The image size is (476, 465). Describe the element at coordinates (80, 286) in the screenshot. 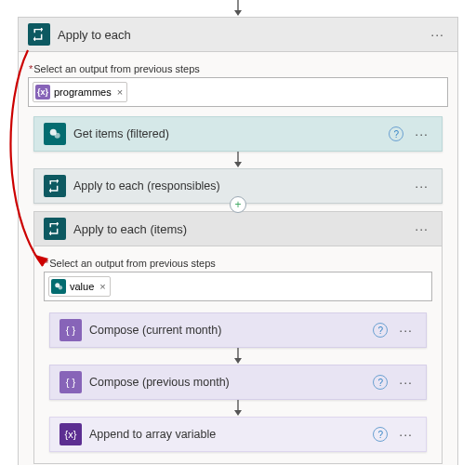

I see `token-value: value ×` at that location.